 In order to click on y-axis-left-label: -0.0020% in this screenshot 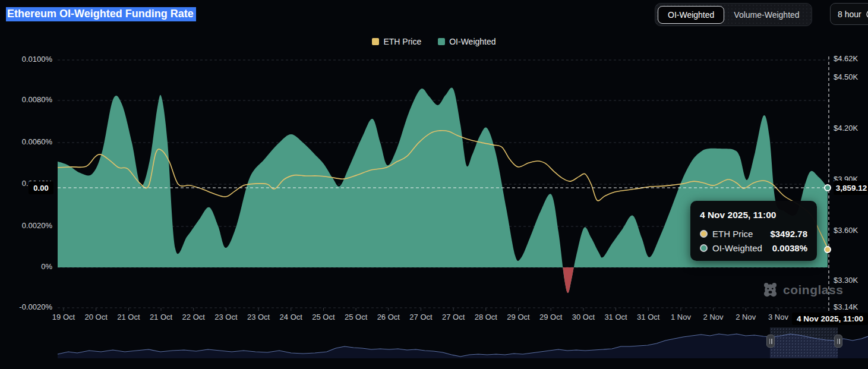, I will do `click(30, 307)`.